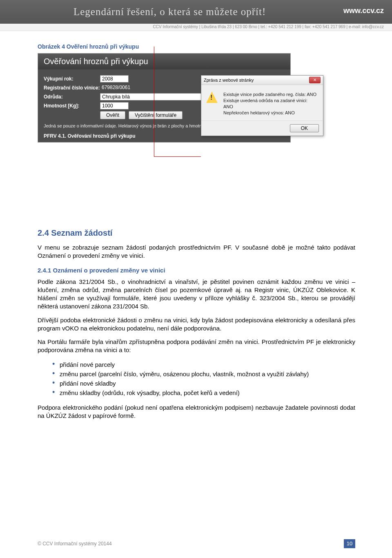  Describe the element at coordinates (350, 544) in the screenshot. I see `page-number: 10` at that location.